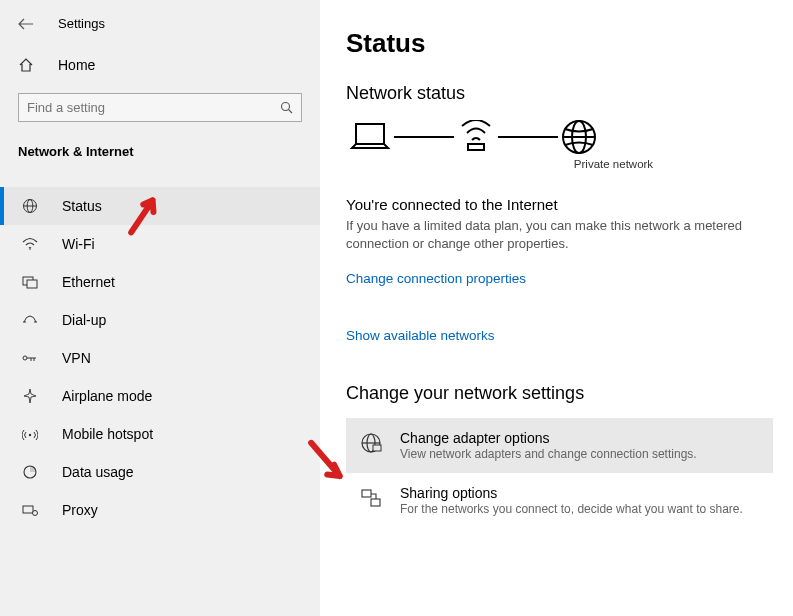  What do you see at coordinates (82, 24) in the screenshot?
I see `settings-title: Settings` at bounding box center [82, 24].